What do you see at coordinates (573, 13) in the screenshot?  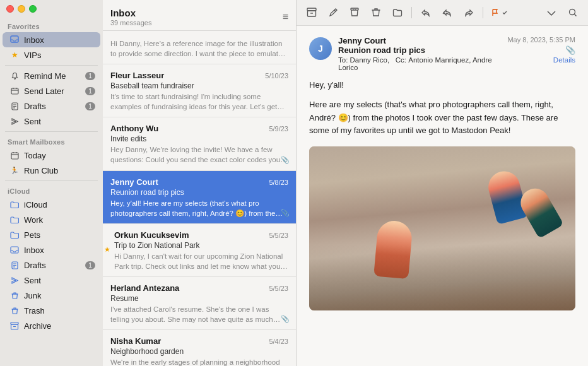 I see `search-button` at bounding box center [573, 13].